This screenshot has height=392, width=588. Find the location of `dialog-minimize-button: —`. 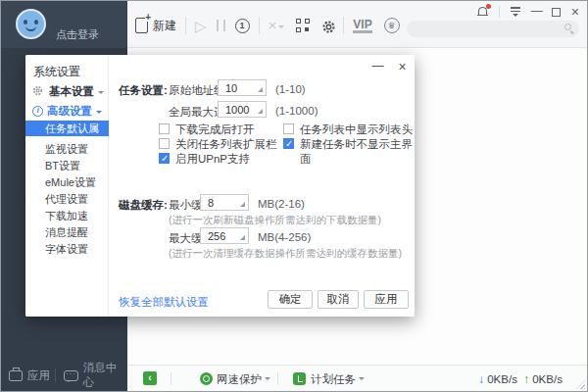

dialog-minimize-button: — is located at coordinates (378, 68).